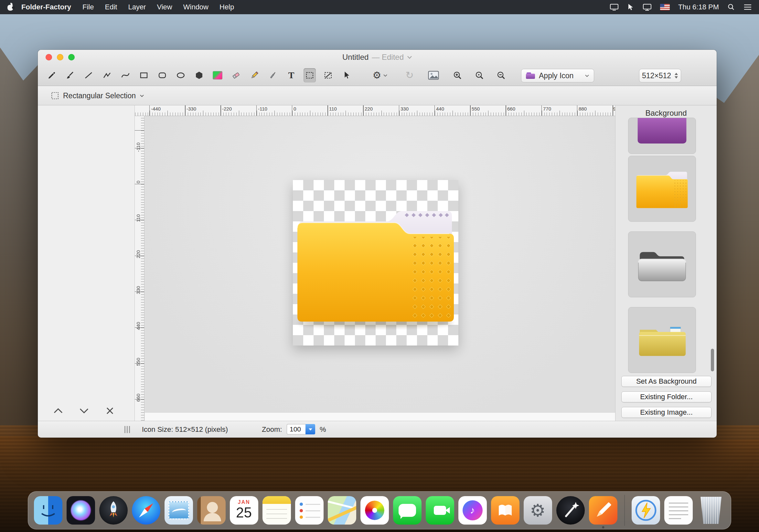 The image size is (759, 532). Describe the element at coordinates (11, 7) in the screenshot. I see `apple-menu-icon` at that location.